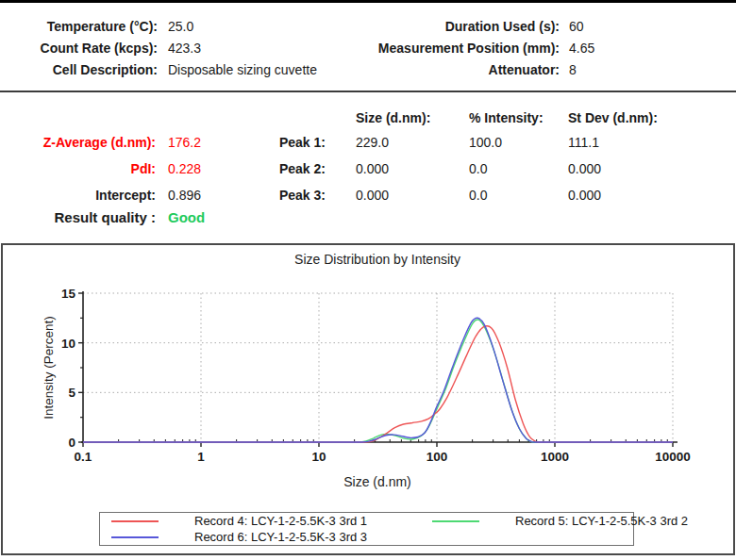 The height and width of the screenshot is (560, 736). Describe the element at coordinates (181, 26) in the screenshot. I see `temperature-value: 25.0` at that location.